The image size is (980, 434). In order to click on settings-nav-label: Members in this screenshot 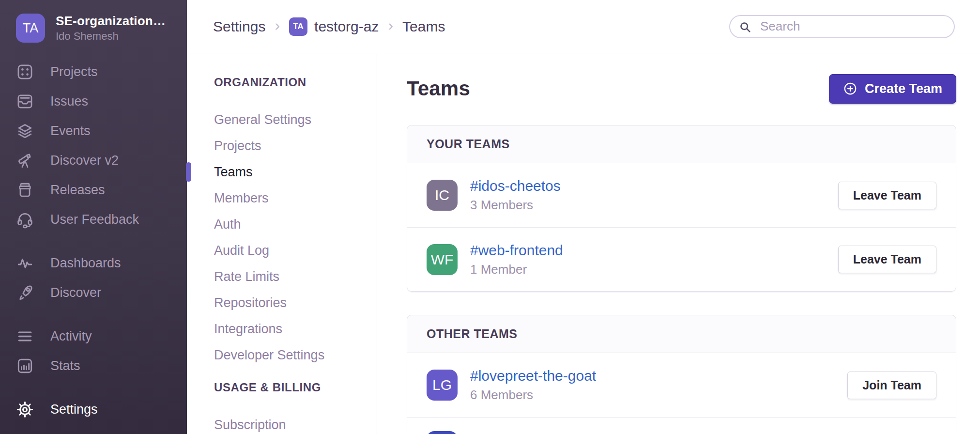, I will do `click(241, 199)`.